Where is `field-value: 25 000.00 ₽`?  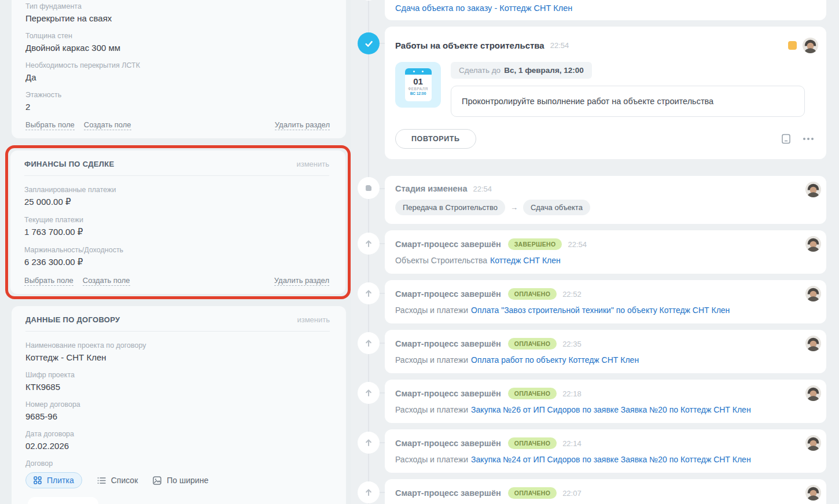
field-value: 25 000.00 ₽ is located at coordinates (177, 202).